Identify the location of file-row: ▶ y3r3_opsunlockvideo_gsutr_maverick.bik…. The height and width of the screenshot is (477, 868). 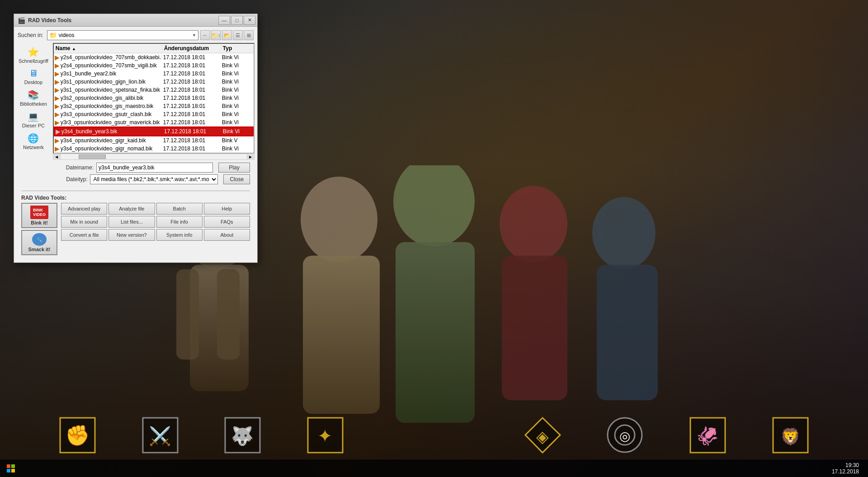
(154, 122).